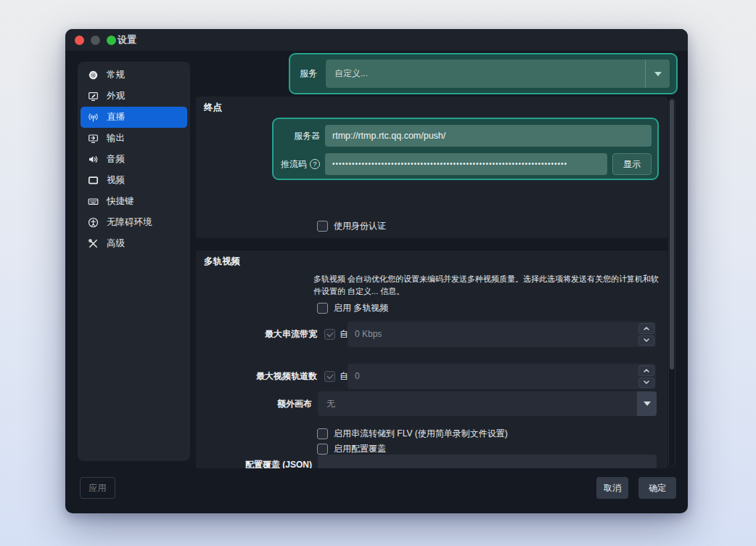  I want to click on sidebar-item-label: 直播, so click(116, 118).